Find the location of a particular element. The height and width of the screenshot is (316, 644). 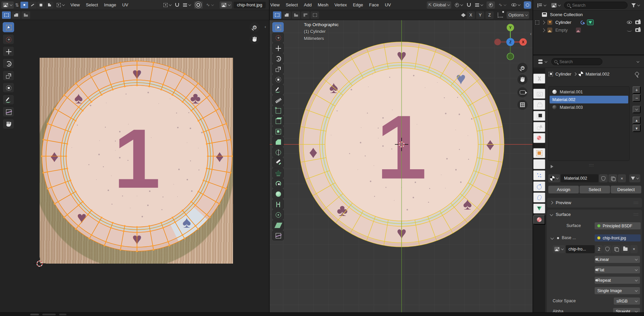

viewport-sidebar-collapse-arrow: ‹ is located at coordinates (531, 34).